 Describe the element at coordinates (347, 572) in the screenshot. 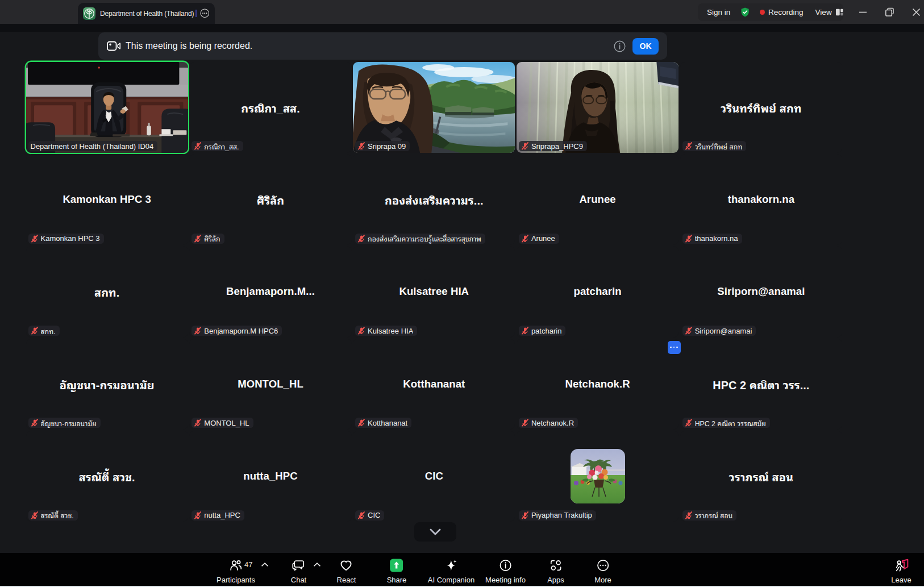

I see `toolbar-react-button: React` at that location.